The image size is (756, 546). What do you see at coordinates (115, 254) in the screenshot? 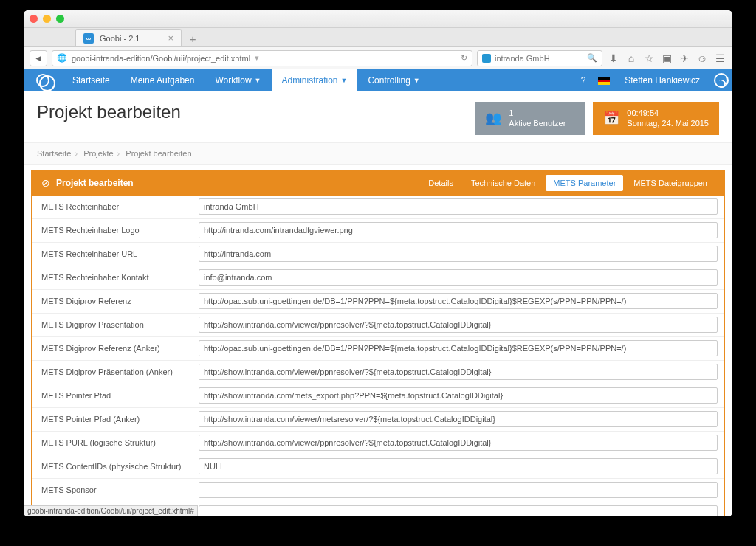
I see `field-label: METS Rechteinhaber URL` at bounding box center [115, 254].